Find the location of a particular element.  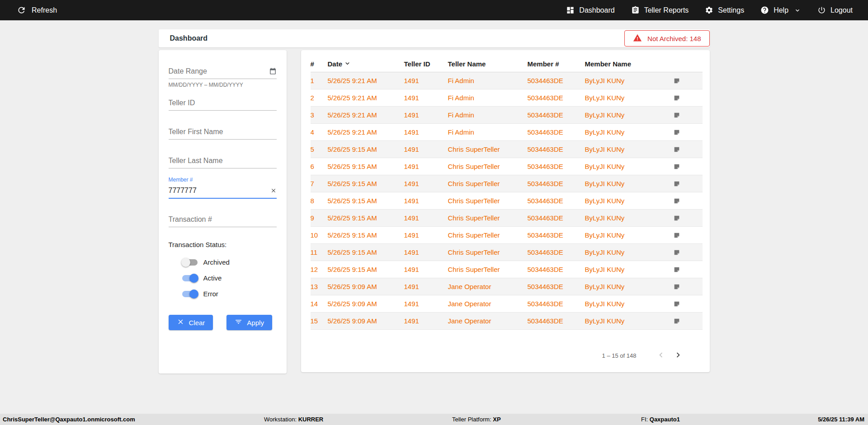

teller-last-name-input is located at coordinates (222, 161).